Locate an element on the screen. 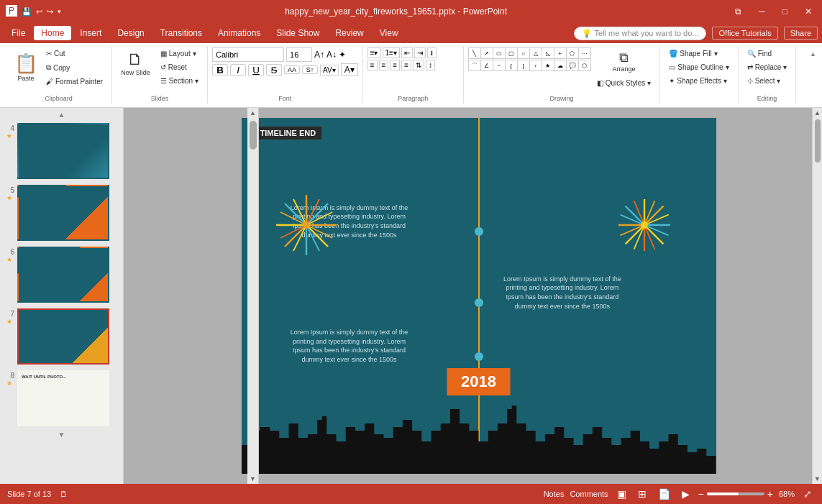  italic-button: I is located at coordinates (238, 70).